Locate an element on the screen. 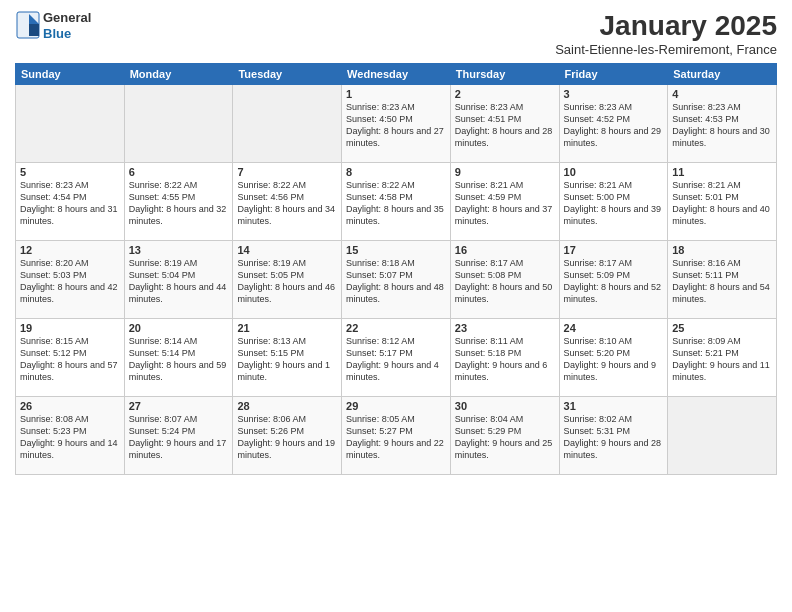 The image size is (792, 612). day-number: 13 is located at coordinates (179, 250).